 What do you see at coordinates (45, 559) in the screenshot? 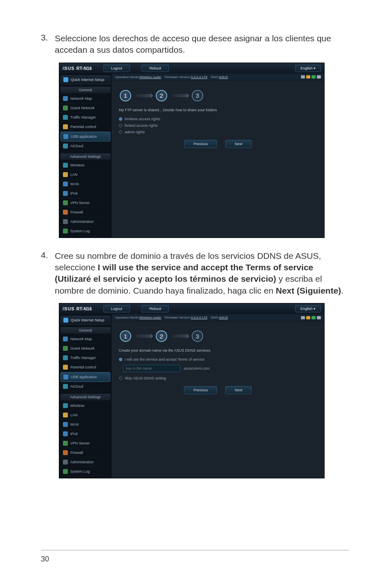
I see `page-number: 30` at bounding box center [45, 559].